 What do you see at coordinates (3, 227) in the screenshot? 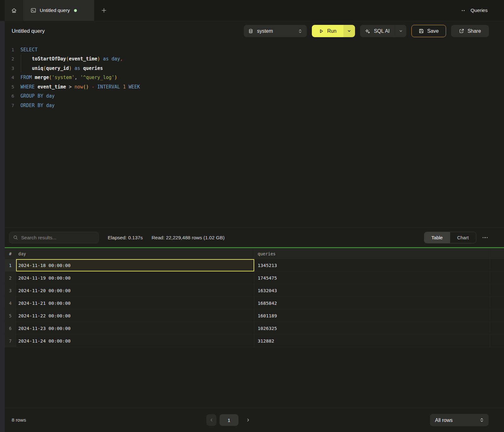
I see `window-left-edge` at bounding box center [3, 227].